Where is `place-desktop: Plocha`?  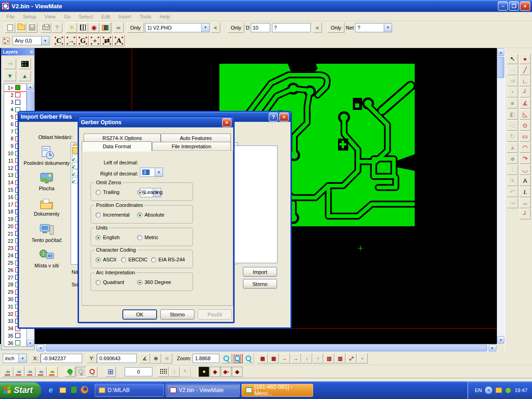
place-desktop: Plocha is located at coordinates (47, 181).